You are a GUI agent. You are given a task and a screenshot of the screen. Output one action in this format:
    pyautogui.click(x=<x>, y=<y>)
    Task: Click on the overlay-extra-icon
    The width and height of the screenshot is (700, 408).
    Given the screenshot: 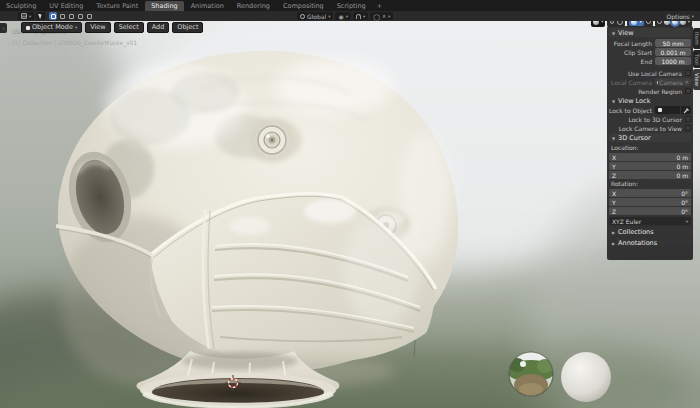 What is the action you would take?
    pyautogui.click(x=648, y=22)
    